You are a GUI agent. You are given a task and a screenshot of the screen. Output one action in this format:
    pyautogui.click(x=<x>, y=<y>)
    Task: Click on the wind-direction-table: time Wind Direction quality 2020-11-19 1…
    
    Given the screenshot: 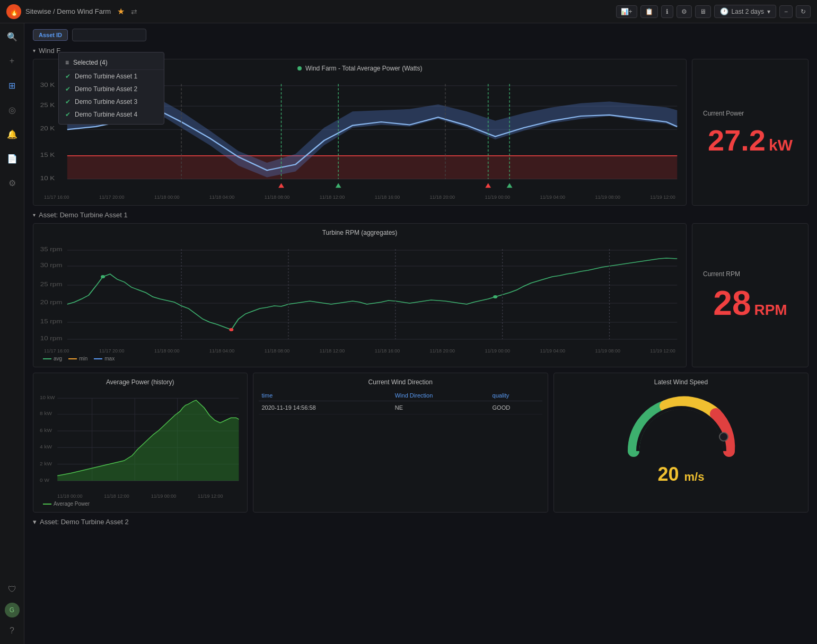 What is the action you would take?
    pyautogui.click(x=401, y=402)
    